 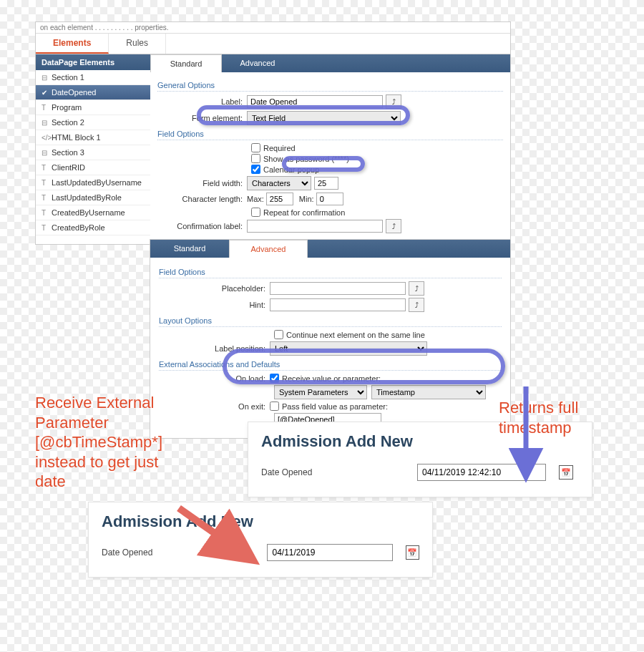 I want to click on label-input, so click(x=315, y=102).